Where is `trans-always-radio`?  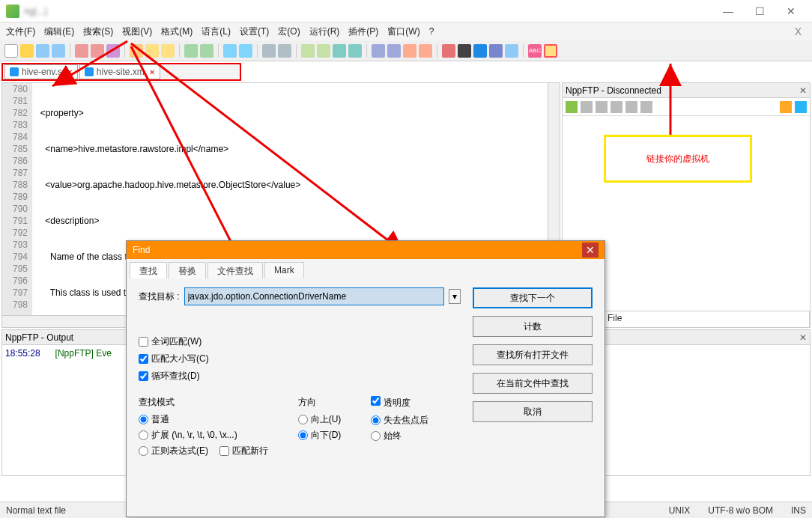
trans-always-radio is located at coordinates (376, 436).